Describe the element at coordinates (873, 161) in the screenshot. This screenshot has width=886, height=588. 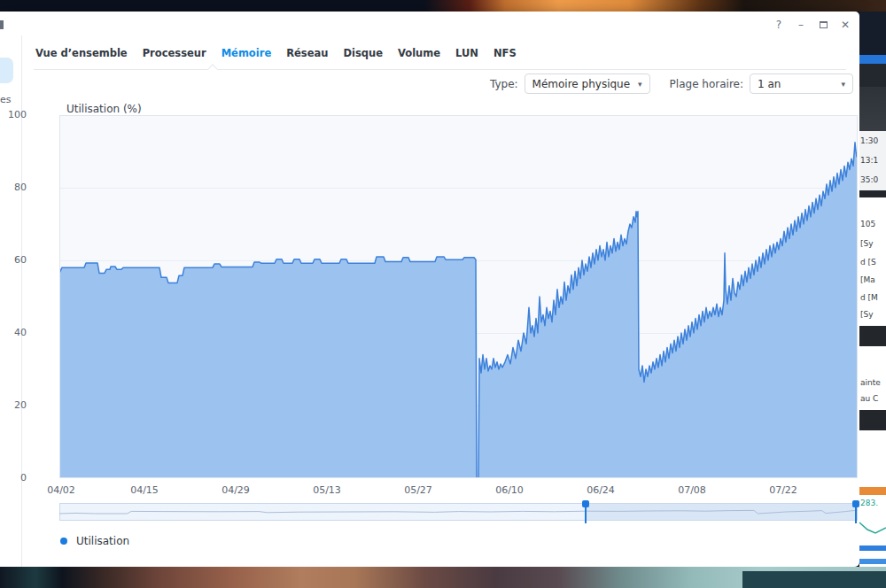
I see `bg-window-log-block: 1:30 13:1 35:0` at that location.